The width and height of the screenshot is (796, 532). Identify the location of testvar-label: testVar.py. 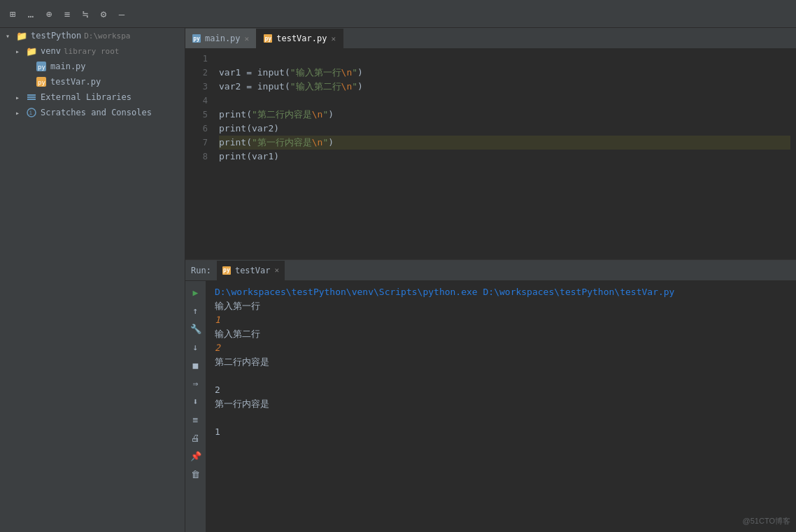
(76, 82).